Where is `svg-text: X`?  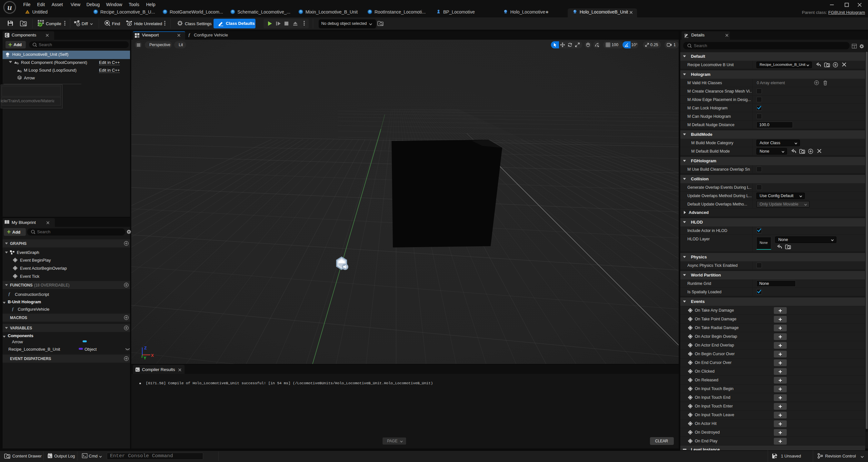
svg-text: X is located at coordinates (152, 355).